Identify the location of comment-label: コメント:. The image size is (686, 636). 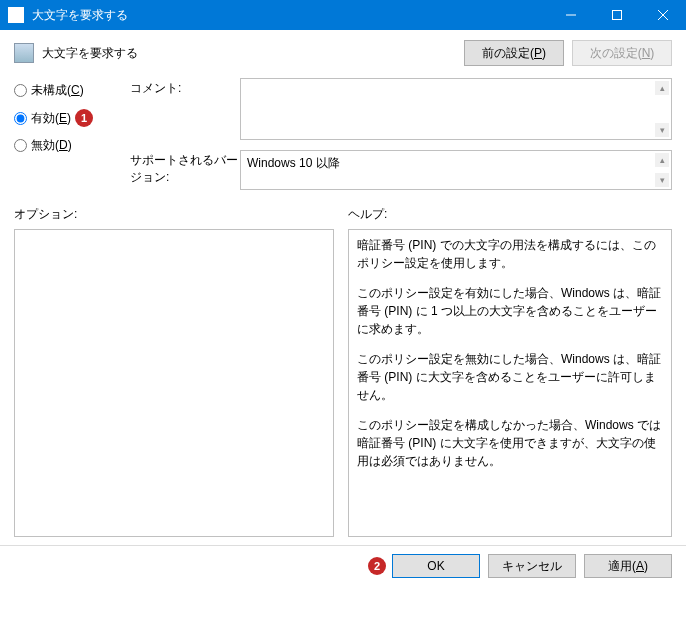
(185, 109).